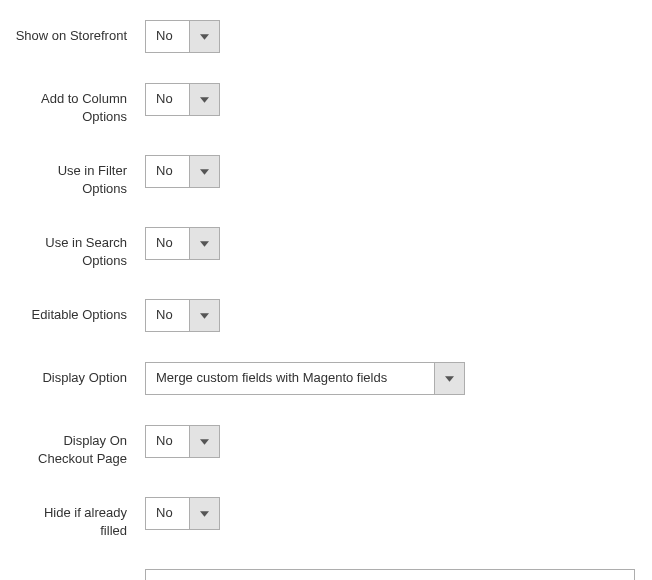  Describe the element at coordinates (391, 36) in the screenshot. I see `control-show-on-storefront: No` at that location.